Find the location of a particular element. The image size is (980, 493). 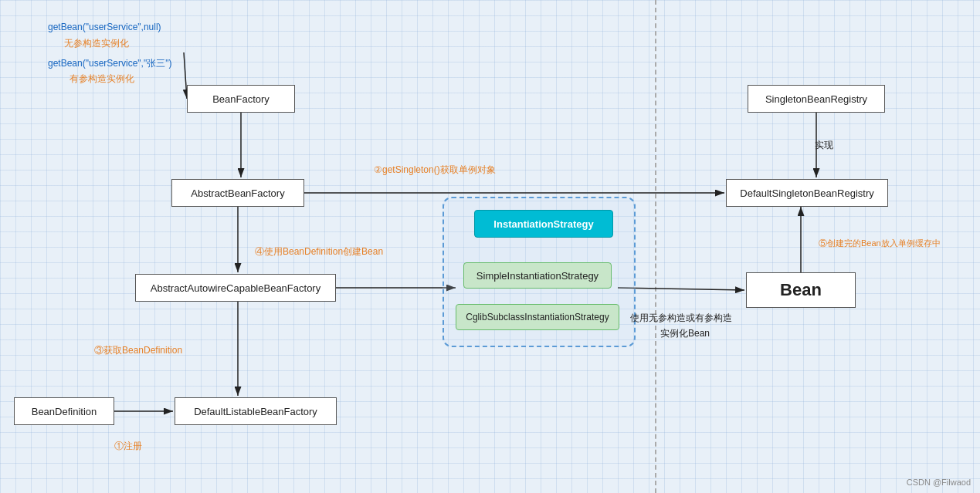

abstract-bean-factory-box: AbstractBeanFactory is located at coordinates (238, 193).